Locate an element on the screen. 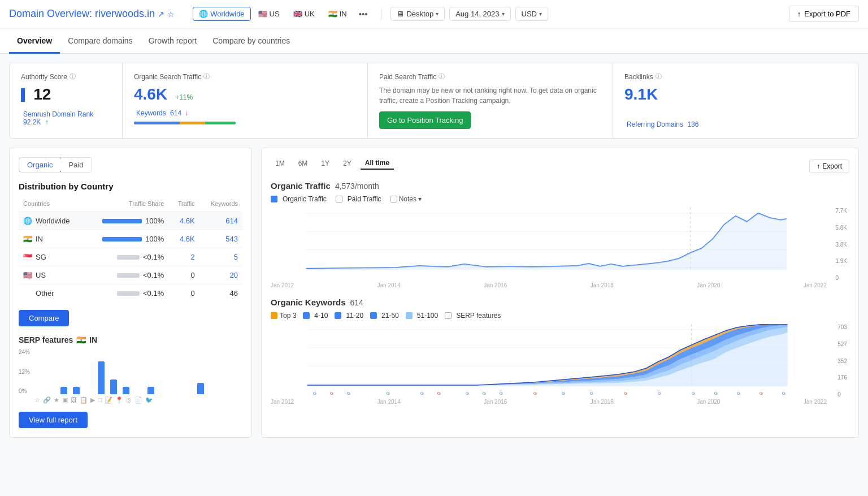 This screenshot has width=868, height=496. time-1m: 1M is located at coordinates (280, 163).